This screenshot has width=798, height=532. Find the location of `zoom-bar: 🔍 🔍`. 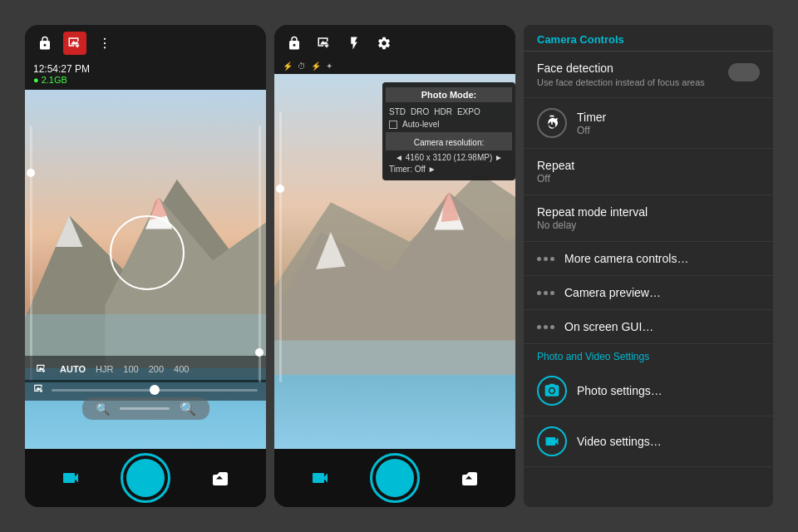

zoom-bar: 🔍 🔍 is located at coordinates (145, 409).